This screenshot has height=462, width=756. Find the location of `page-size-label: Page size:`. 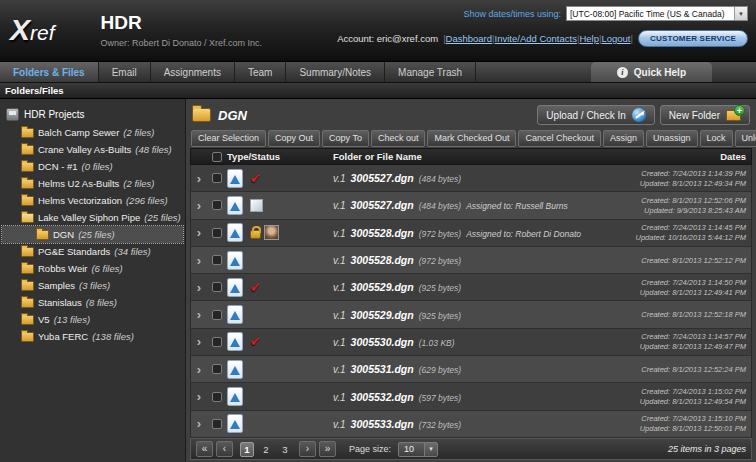

page-size-label: Page size: is located at coordinates (370, 449).